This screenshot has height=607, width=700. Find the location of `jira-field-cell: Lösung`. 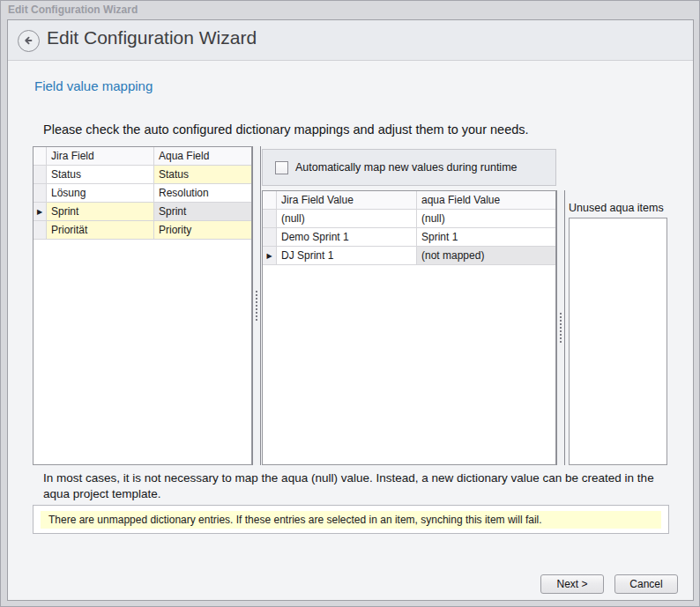

jira-field-cell: Lösung is located at coordinates (101, 194).